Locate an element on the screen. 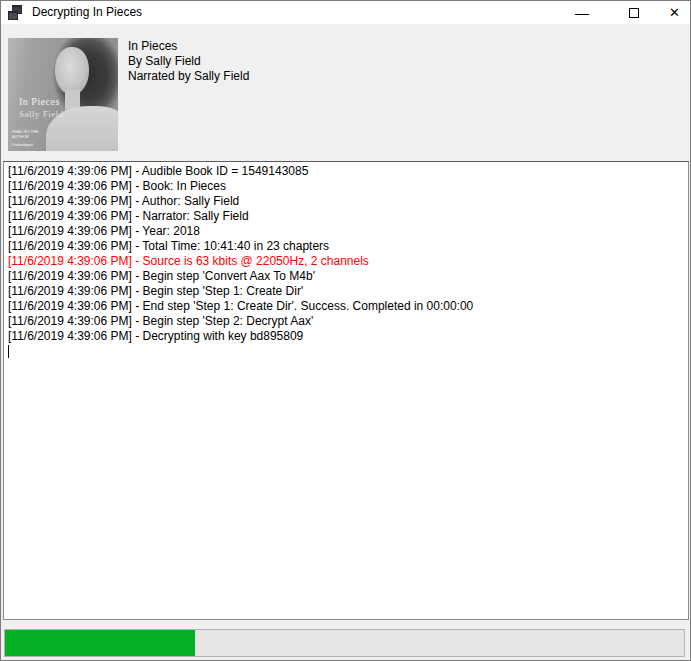 The width and height of the screenshot is (691, 661). maximize-icon is located at coordinates (634, 13).